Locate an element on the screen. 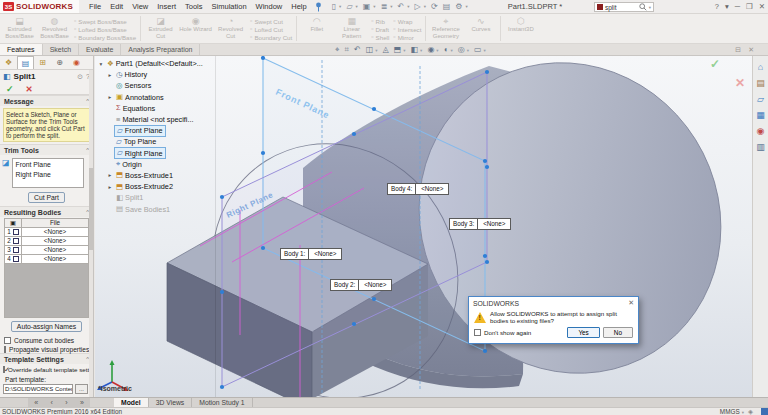 The height and width of the screenshot is (415, 768). cut-part-button: Cut Part is located at coordinates (46, 198).